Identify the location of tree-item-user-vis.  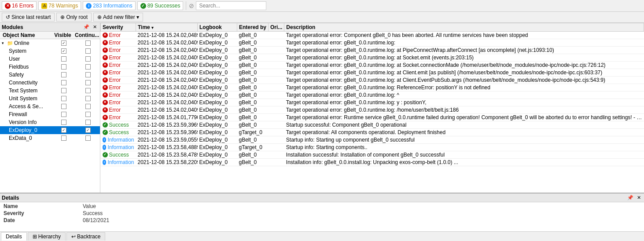
(63, 59).